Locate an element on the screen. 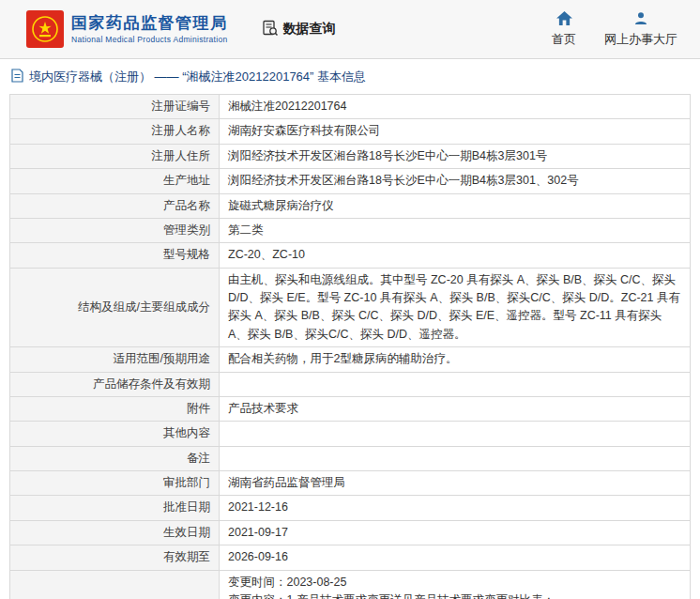  home-icon is located at coordinates (565, 20).